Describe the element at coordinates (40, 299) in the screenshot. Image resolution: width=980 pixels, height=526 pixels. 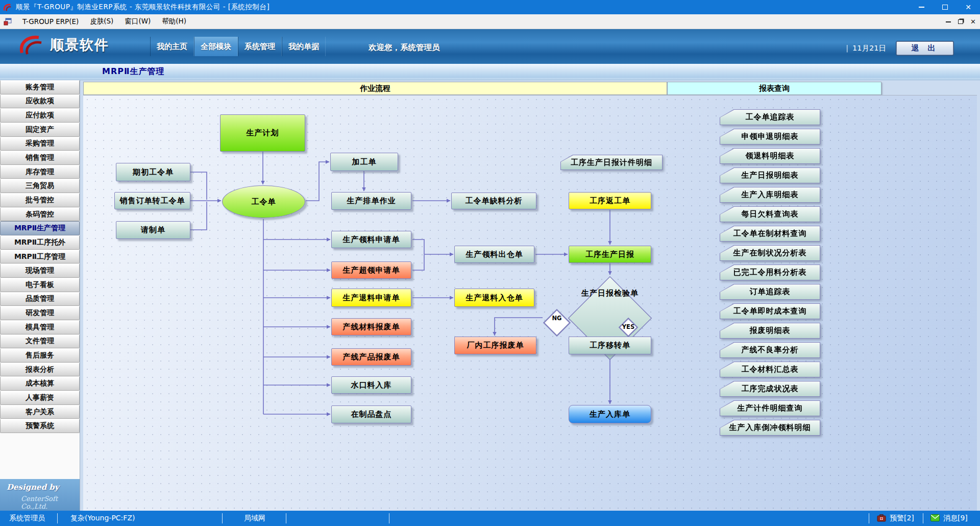
I see `sidebar-item: 品质管理` at that location.